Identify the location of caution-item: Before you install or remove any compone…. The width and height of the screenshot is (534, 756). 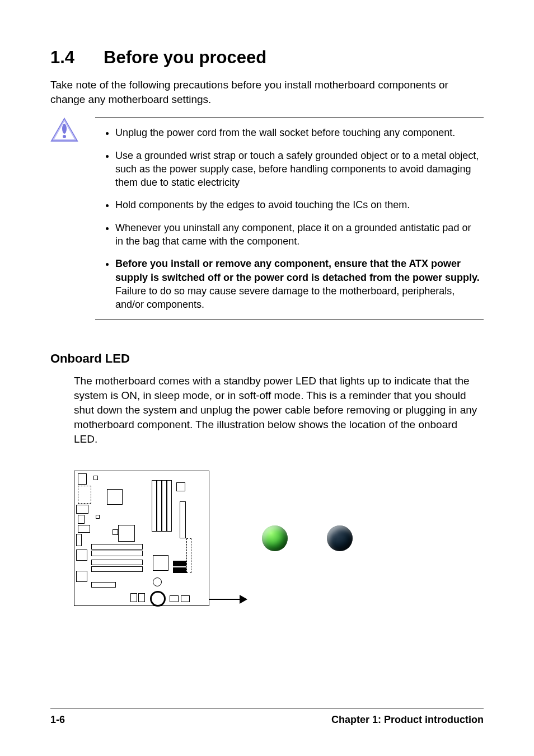
(299, 284).